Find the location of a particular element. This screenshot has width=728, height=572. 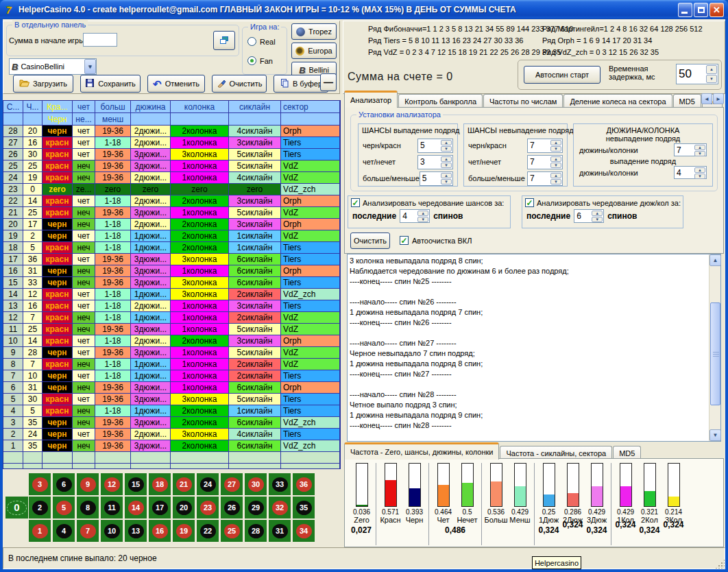

board-cell-2: 2 is located at coordinates (40, 508).